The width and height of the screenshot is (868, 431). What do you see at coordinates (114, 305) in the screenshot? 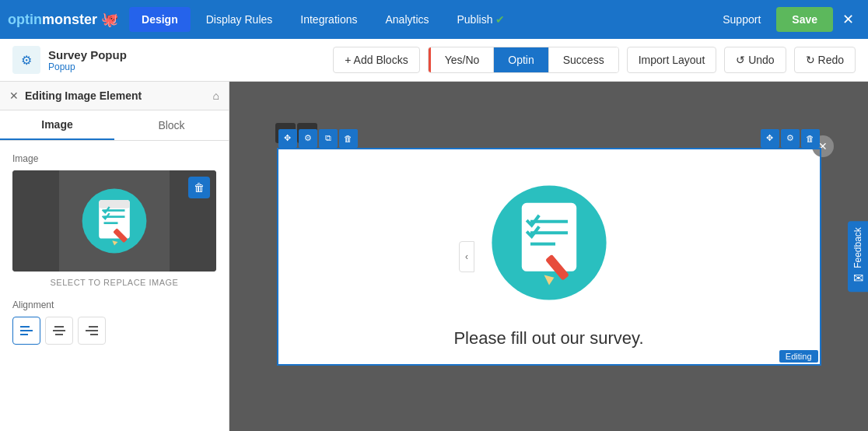
I see `alignment-label: Alignment` at bounding box center [114, 305].